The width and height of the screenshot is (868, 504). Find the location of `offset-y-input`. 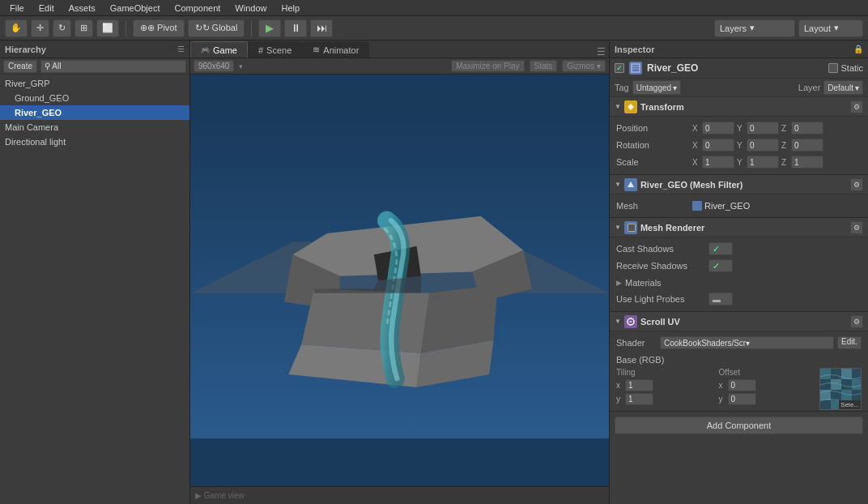

offset-y-input is located at coordinates (742, 399).